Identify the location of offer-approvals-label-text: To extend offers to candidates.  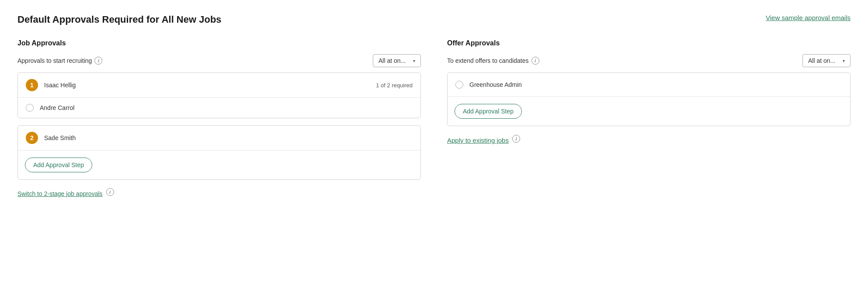
(488, 61).